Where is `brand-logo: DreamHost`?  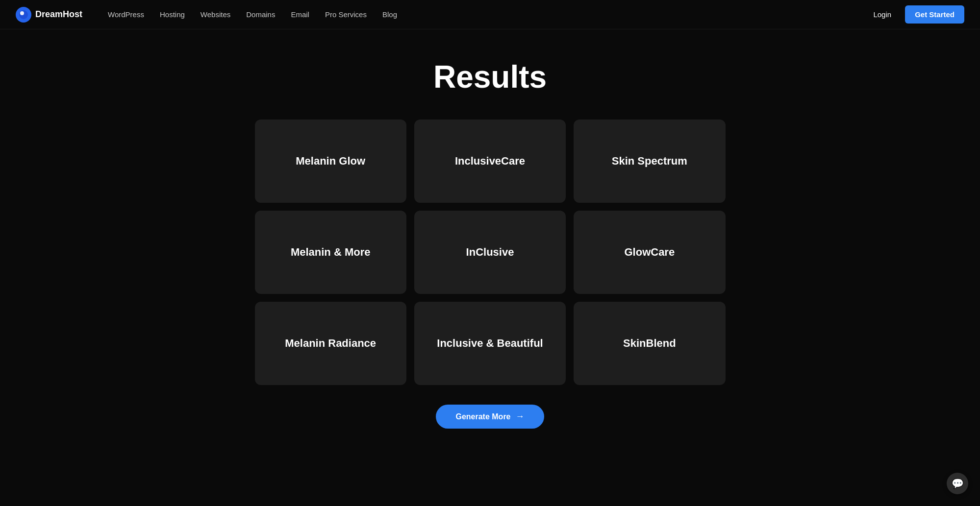 brand-logo: DreamHost is located at coordinates (49, 15).